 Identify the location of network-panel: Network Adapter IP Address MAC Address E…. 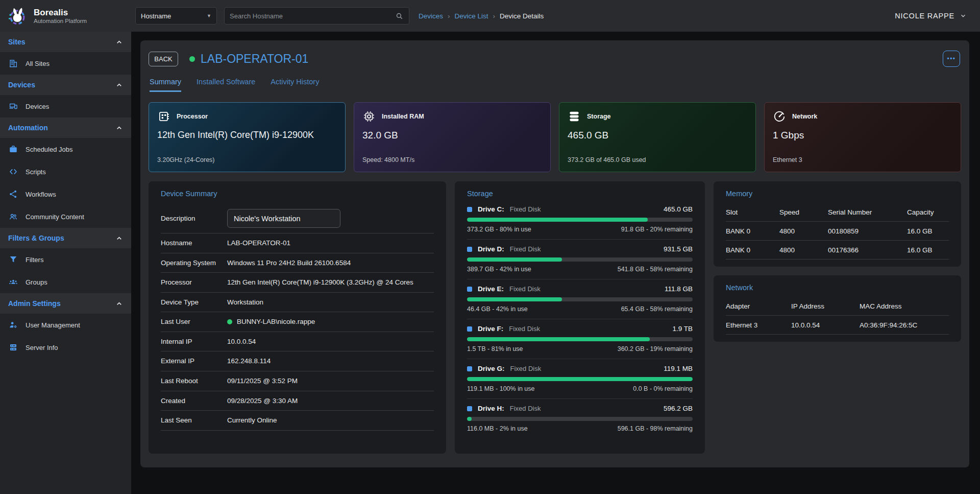
(837, 309).